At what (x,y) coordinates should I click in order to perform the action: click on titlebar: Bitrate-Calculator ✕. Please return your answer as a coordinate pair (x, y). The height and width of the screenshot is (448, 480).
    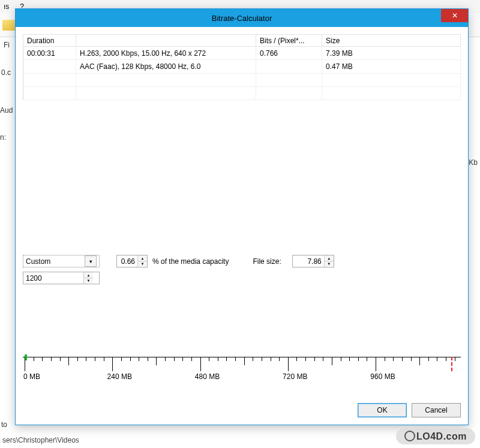
    Looking at the image, I should click on (242, 18).